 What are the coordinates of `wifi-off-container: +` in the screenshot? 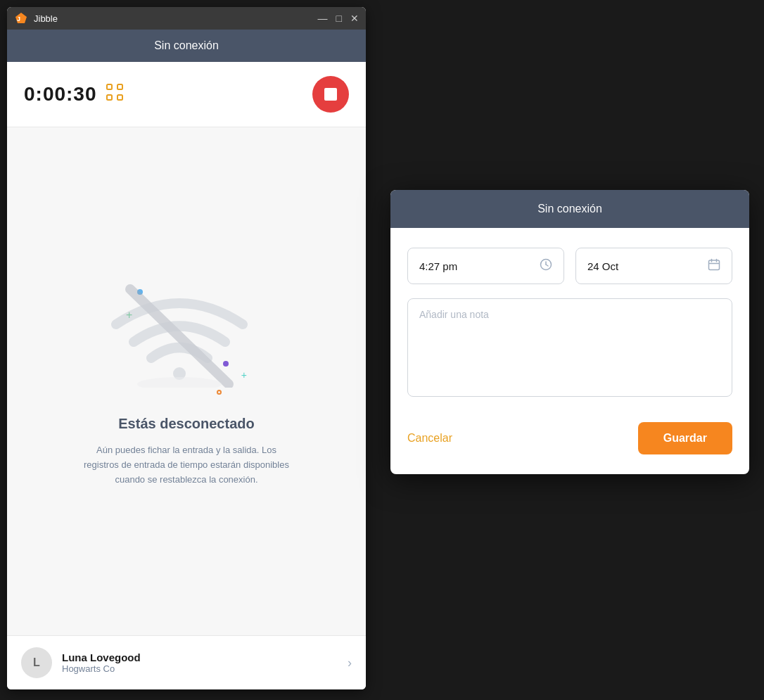 It's located at (186, 335).